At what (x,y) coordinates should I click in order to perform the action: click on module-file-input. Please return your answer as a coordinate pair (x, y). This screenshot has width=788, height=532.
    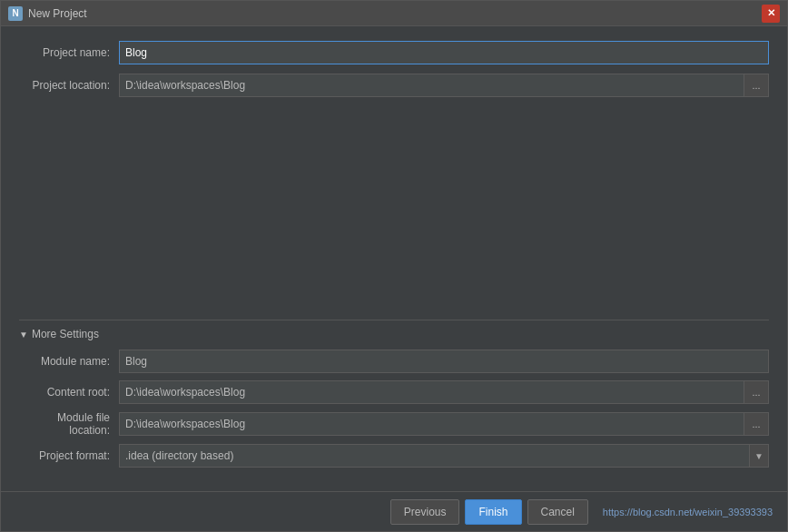
    Looking at the image, I should click on (431, 424).